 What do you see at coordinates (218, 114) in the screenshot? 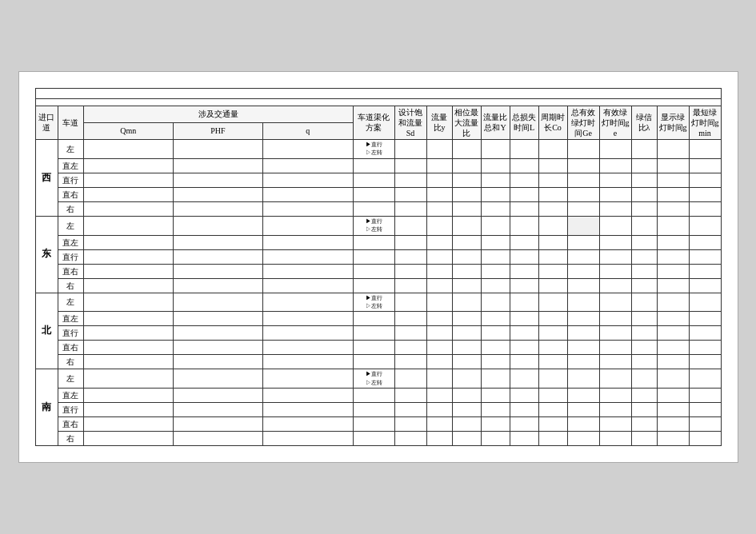
I see `header-traffic-group: 涉及交通量` at bounding box center [218, 114].